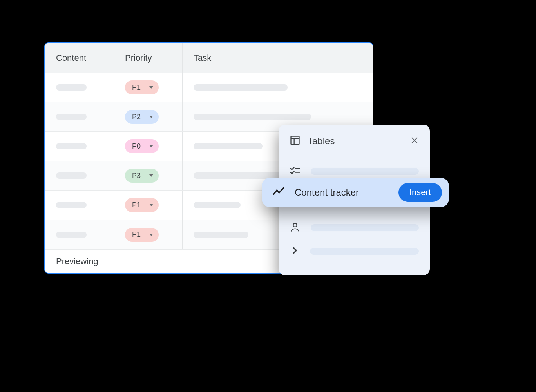 The height and width of the screenshot is (392, 536). What do you see at coordinates (148, 146) in the screenshot?
I see `cell-priority: P0` at bounding box center [148, 146].